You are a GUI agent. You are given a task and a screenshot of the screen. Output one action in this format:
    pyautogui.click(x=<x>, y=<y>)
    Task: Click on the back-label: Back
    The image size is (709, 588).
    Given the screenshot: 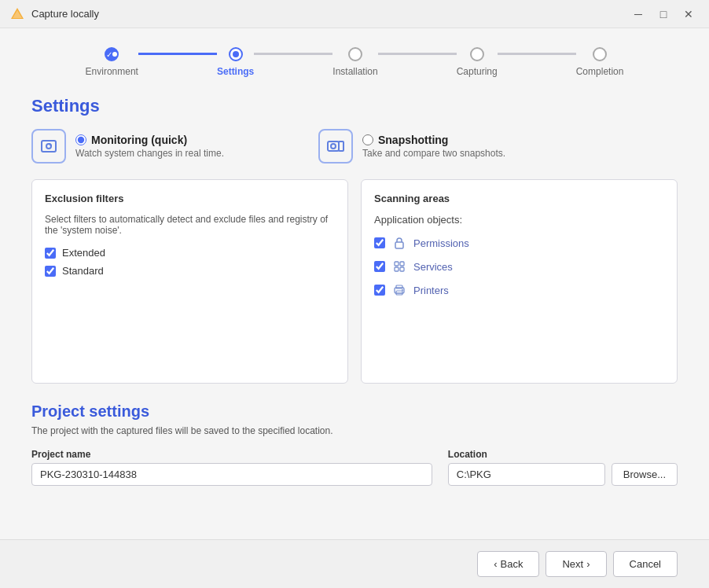 What is the action you would take?
    pyautogui.click(x=512, y=564)
    